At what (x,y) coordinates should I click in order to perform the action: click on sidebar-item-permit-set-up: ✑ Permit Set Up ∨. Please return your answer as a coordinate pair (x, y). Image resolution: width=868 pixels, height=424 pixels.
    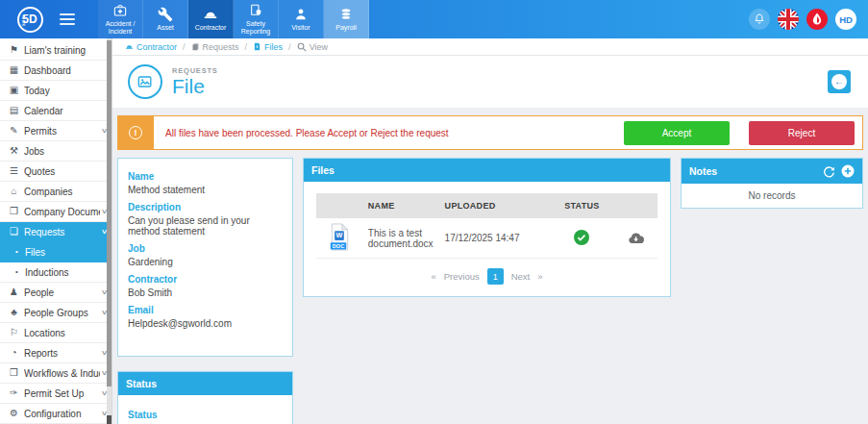
    Looking at the image, I should click on (56, 394).